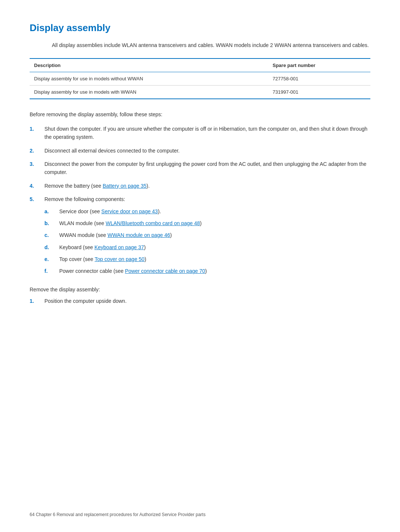  Describe the element at coordinates (319, 93) in the screenshot. I see `table-cell-part-number: 731997-001` at that location.